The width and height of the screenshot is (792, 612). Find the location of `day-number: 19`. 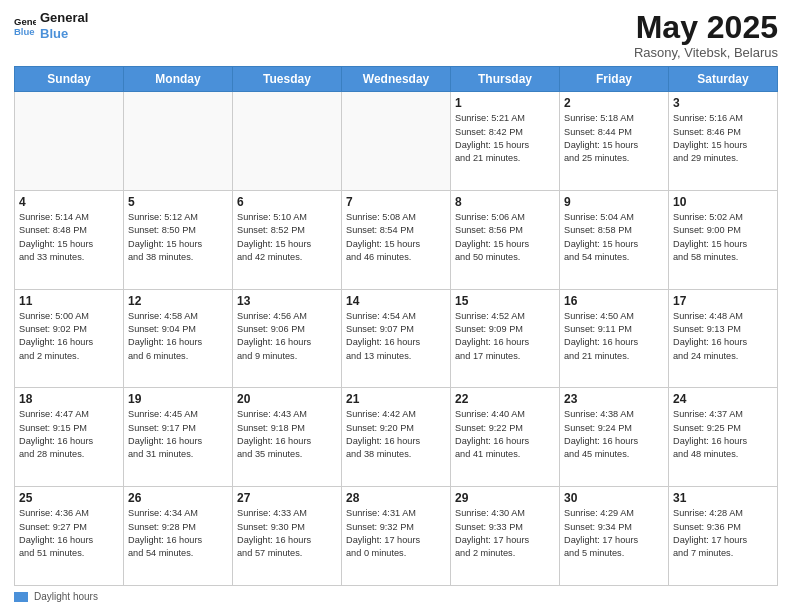

day-number: 19 is located at coordinates (178, 399).